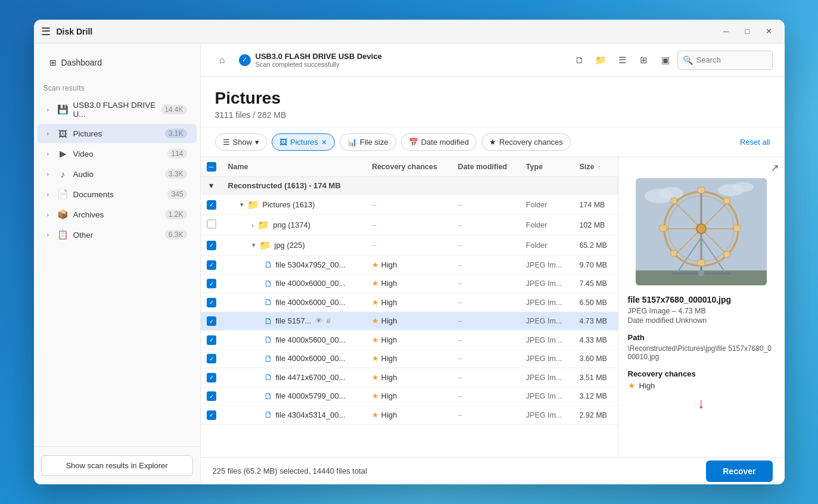  I want to click on date-modified-filter-button: 📅 Date modified, so click(438, 142).